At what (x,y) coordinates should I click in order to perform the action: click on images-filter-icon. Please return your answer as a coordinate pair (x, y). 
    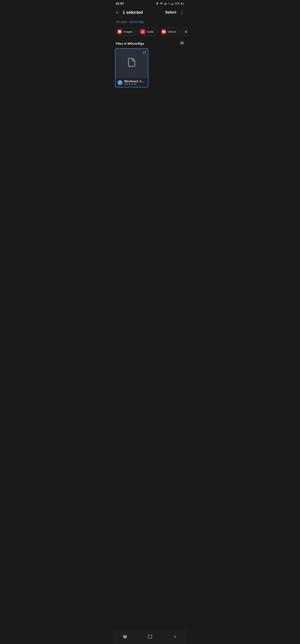
    Looking at the image, I should click on (120, 32).